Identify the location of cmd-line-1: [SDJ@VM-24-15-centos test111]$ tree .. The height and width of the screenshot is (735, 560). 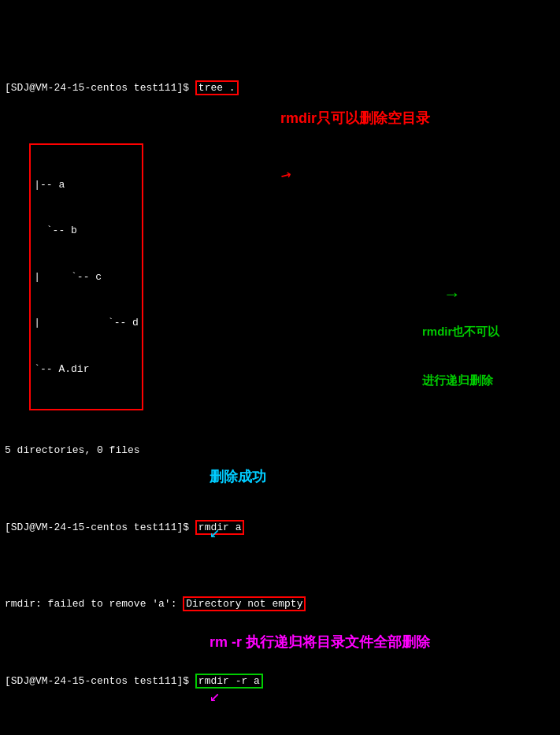
(155, 88).